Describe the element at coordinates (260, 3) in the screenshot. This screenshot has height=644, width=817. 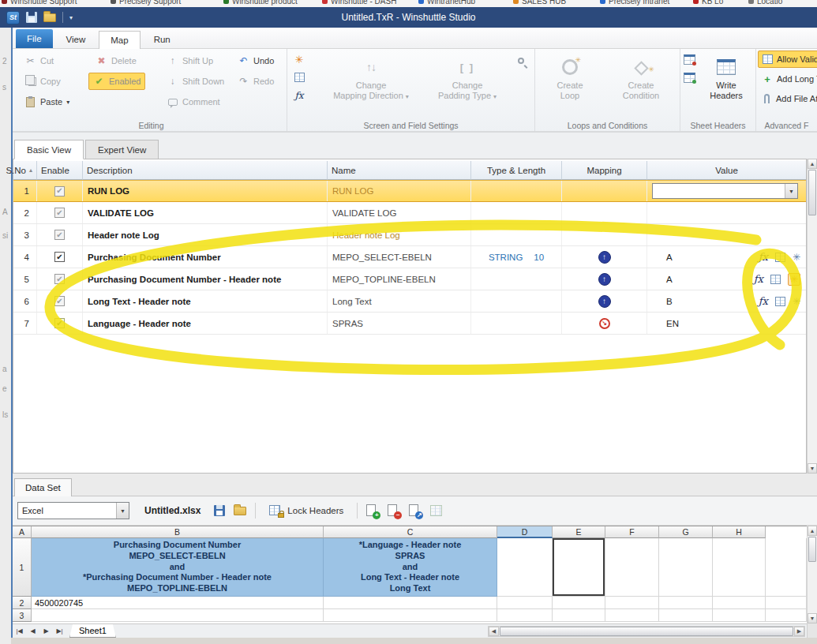
I see `bookmark-item: Winshuttle product` at that location.